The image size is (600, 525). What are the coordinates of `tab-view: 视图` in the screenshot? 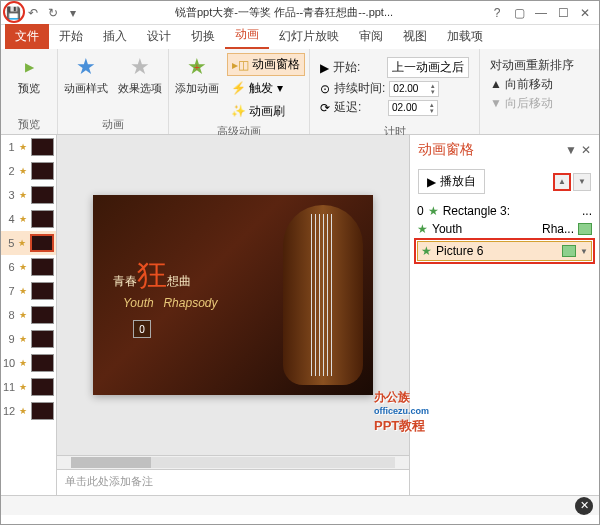 It's located at (415, 36).